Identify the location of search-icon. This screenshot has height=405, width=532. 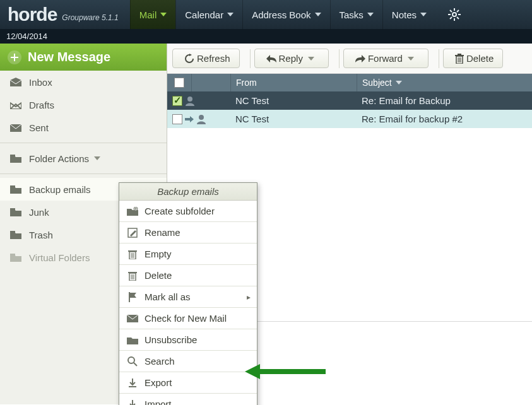
(133, 361).